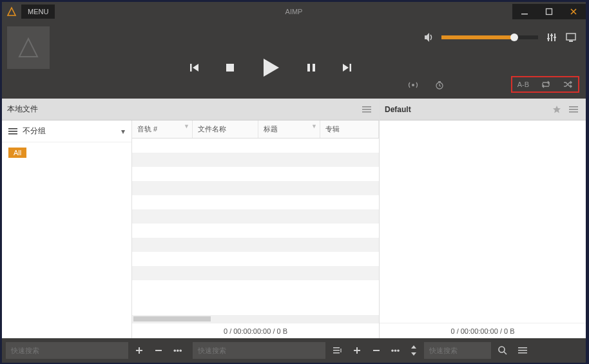  What do you see at coordinates (523, 350) in the screenshot?
I see `bottom-menu-button` at bounding box center [523, 350].